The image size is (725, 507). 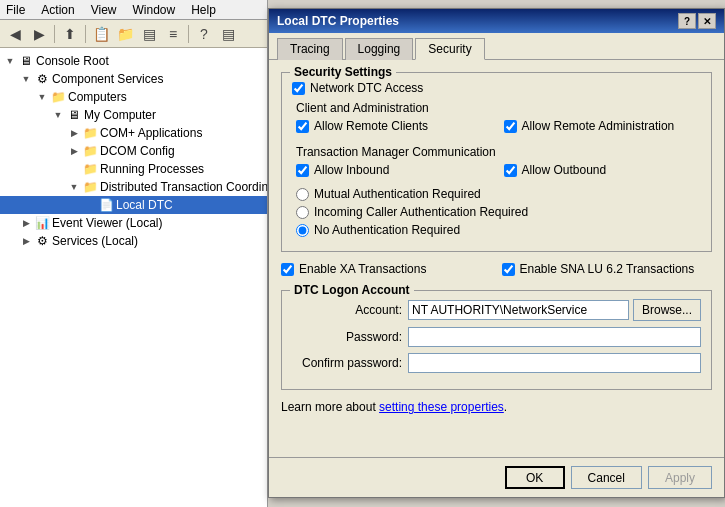 What do you see at coordinates (101, 34) in the screenshot?
I see `show-hide-button: 📋` at bounding box center [101, 34].